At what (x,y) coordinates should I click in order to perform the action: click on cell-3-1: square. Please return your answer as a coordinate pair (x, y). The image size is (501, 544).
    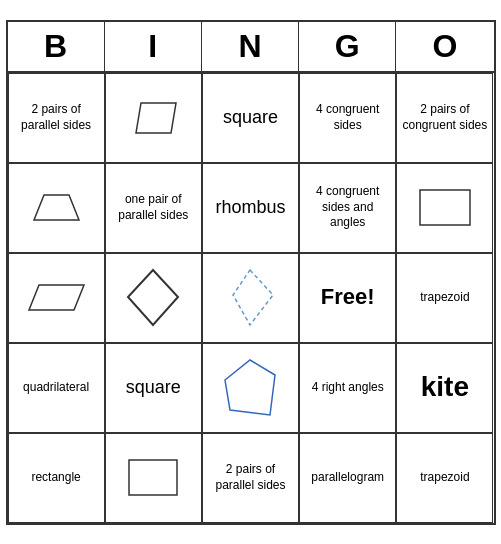
    Looking at the image, I should click on (154, 388).